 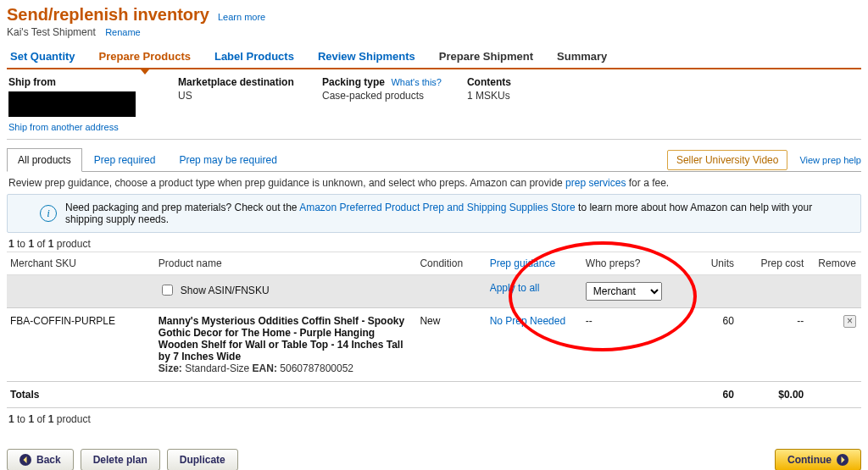 I want to click on info-icon: i, so click(x=48, y=213).